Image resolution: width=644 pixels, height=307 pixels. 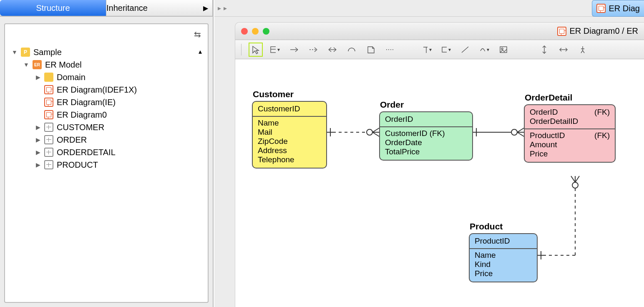 I want to click on project-icon: P, so click(x=25, y=52).